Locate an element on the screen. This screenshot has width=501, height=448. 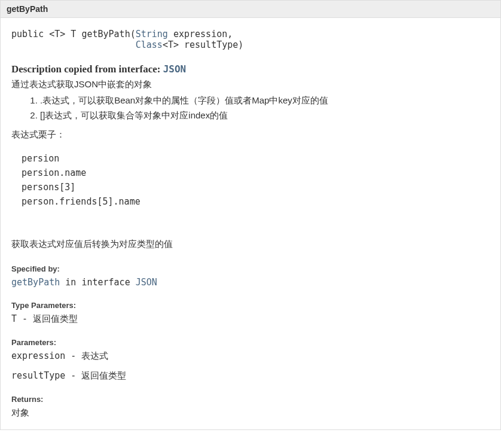
description-main: 通过表达式获取JSON中嵌套的对象 is located at coordinates (250, 85).